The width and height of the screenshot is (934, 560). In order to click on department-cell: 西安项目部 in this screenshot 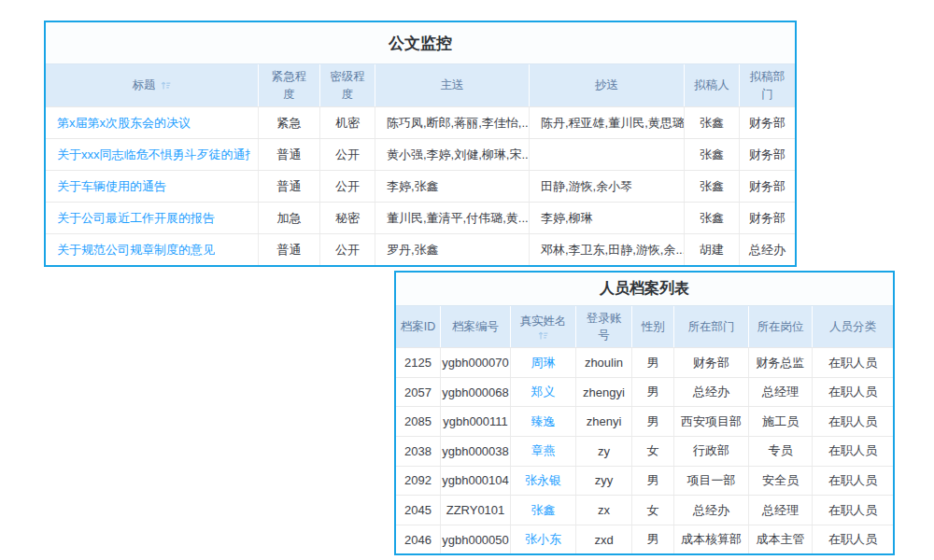, I will do `click(712, 422)`.